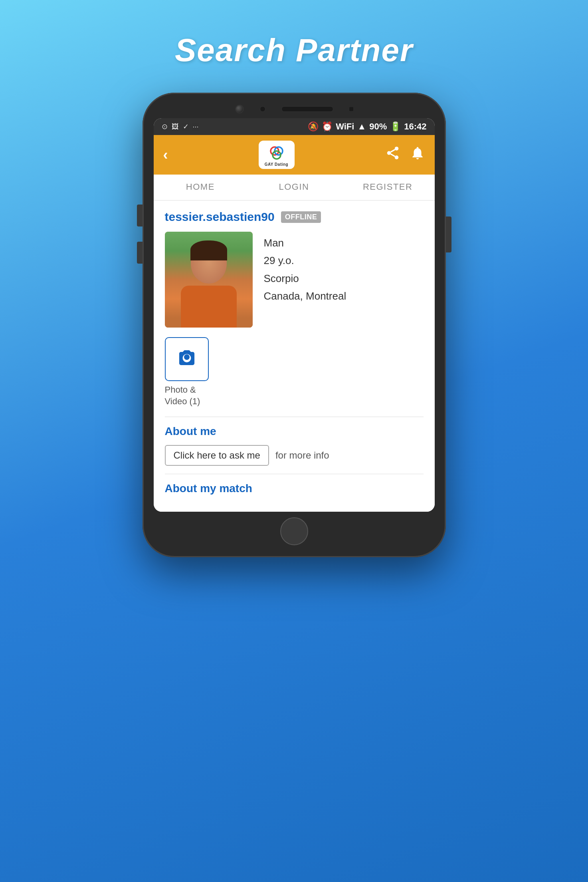  Describe the element at coordinates (294, 431) in the screenshot. I see `about-me-title: About me` at that location.